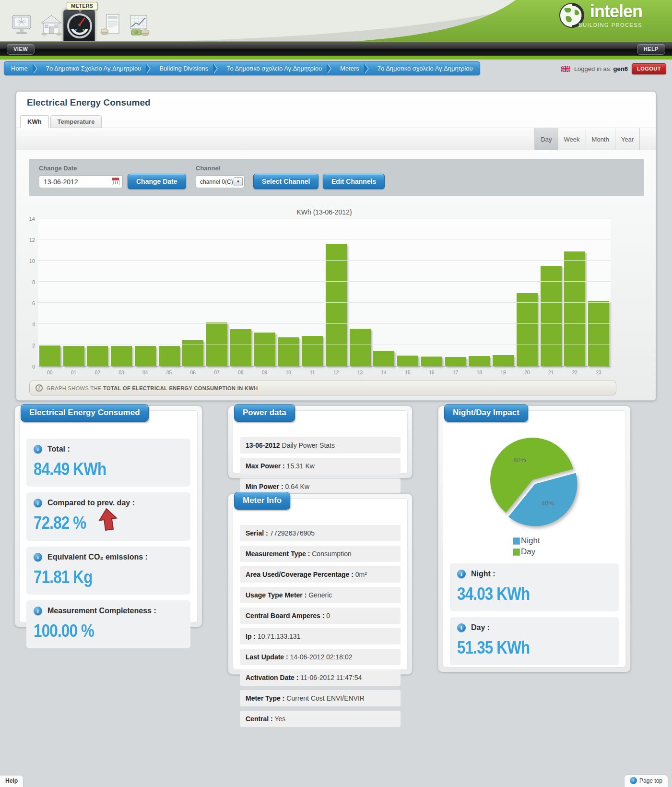 This screenshot has width=672, height=787. Describe the element at coordinates (546, 139) in the screenshot. I see `period-tab-day: Day` at that location.